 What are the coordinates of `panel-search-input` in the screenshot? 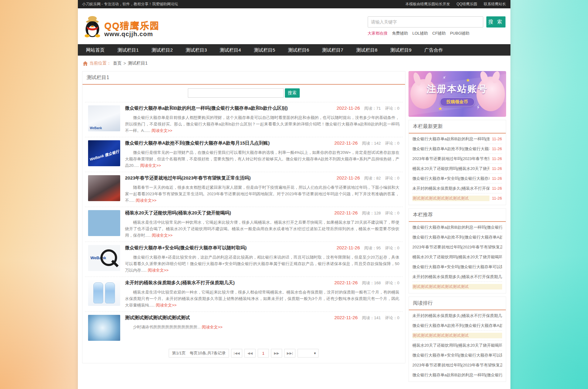 It's located at (236, 93).